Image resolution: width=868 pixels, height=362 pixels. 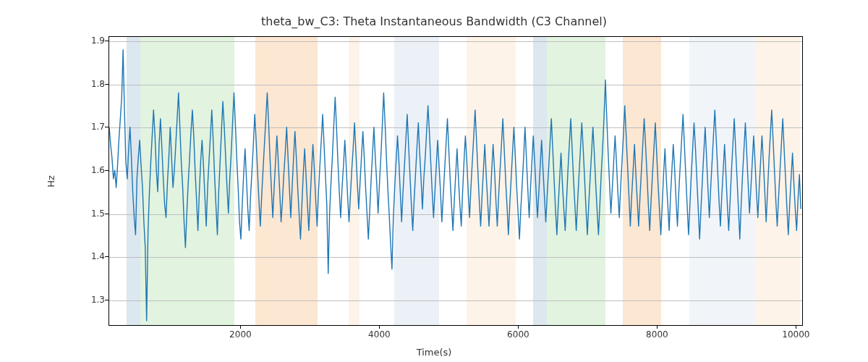 What do you see at coordinates (379, 334) in the screenshot?
I see `x-tick-label: 4000` at bounding box center [379, 334].